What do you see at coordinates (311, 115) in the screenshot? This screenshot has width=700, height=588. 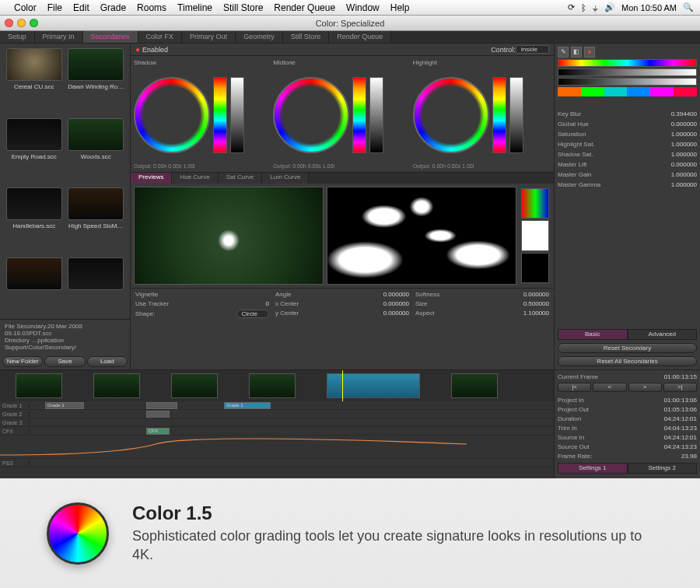 I see `midtone-color-wheel` at bounding box center [311, 115].